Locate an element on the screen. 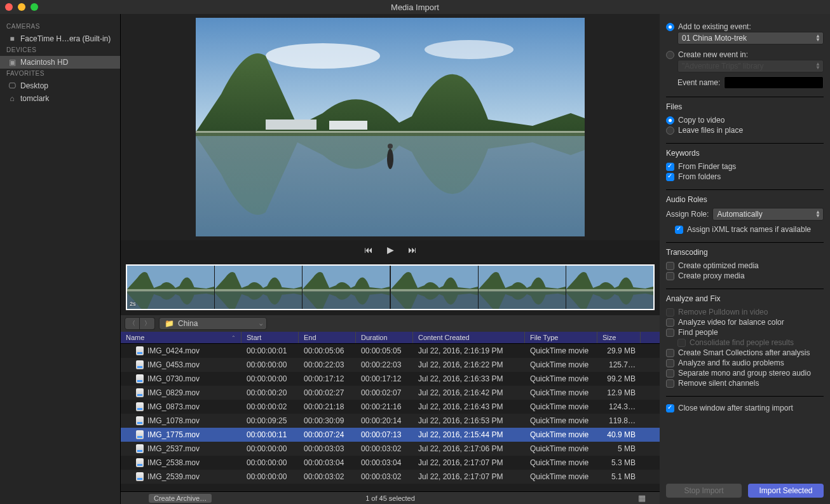  transcoding-section-title: Transcoding is located at coordinates (745, 252).